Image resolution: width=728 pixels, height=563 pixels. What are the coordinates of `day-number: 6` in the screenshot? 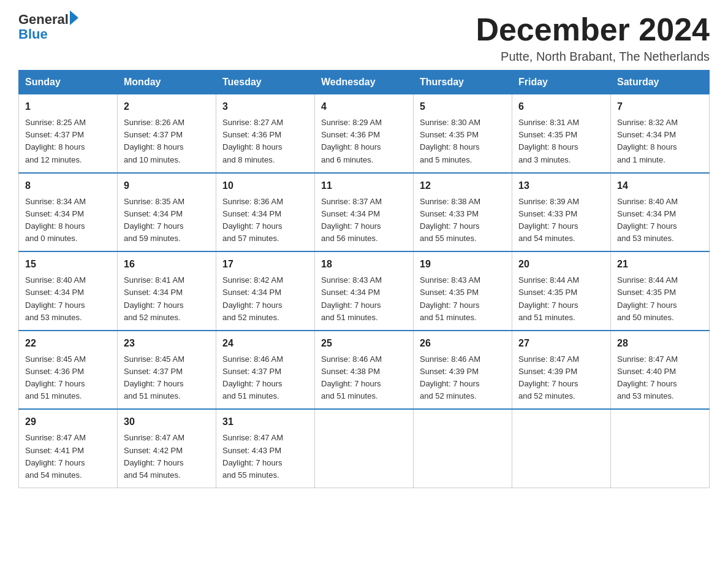 It's located at (561, 107).